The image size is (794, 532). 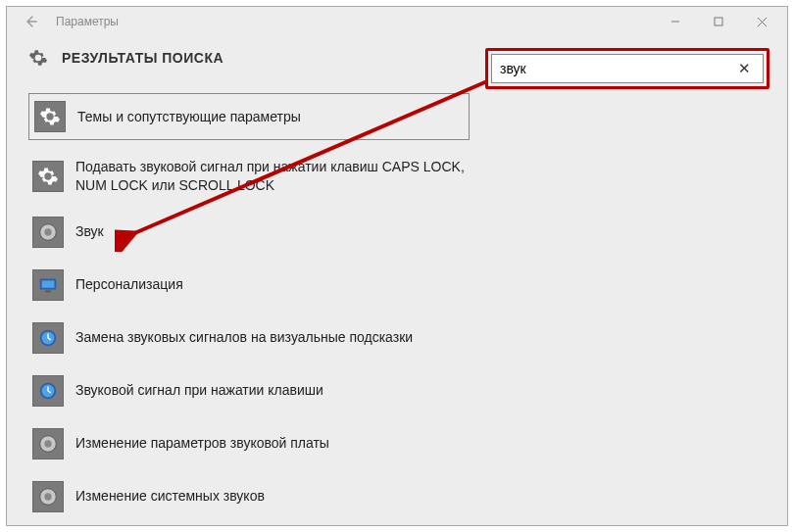 What do you see at coordinates (719, 22) in the screenshot?
I see `maximize-icon` at bounding box center [719, 22].